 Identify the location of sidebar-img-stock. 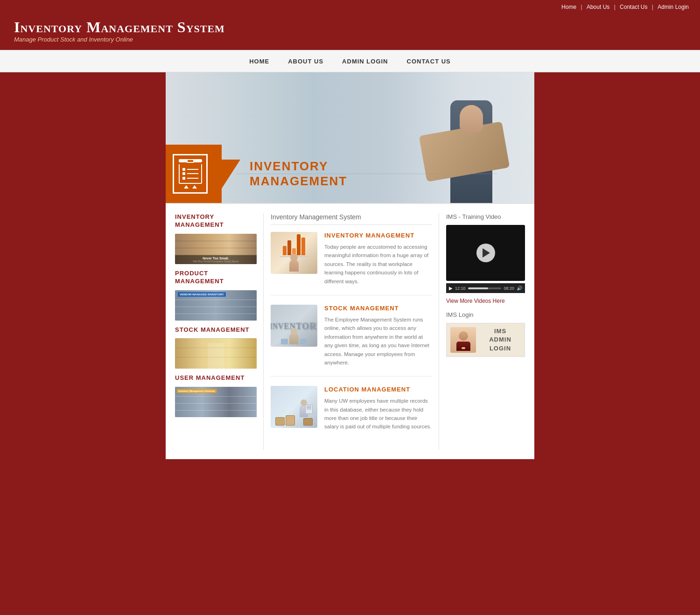
(216, 354).